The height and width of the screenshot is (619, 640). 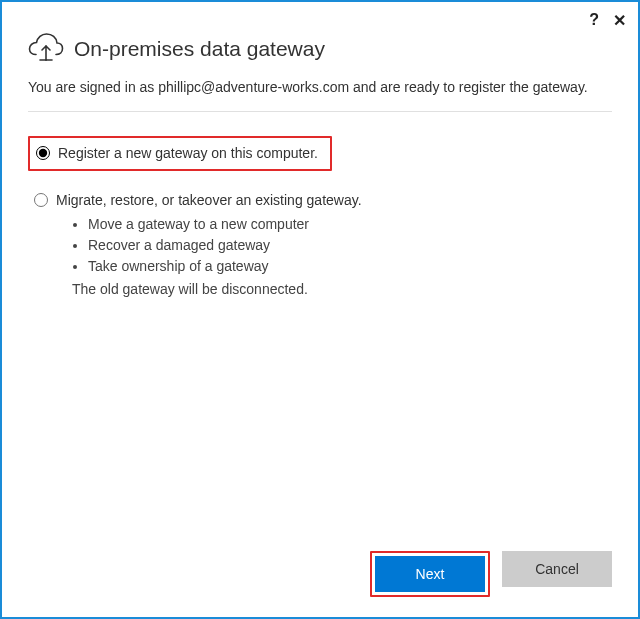 What do you see at coordinates (320, 112) in the screenshot?
I see `divider` at bounding box center [320, 112].